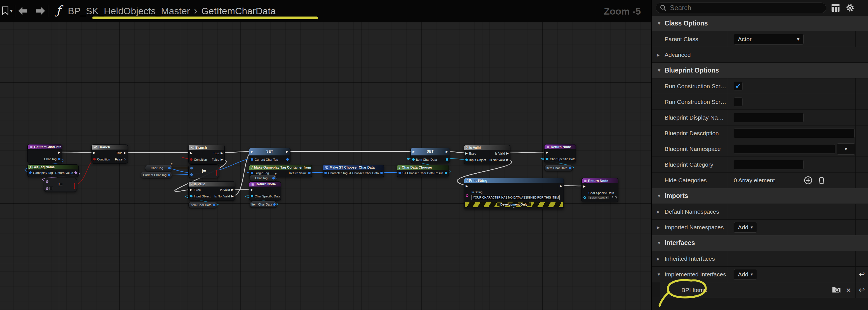 Image resolution: width=868 pixels, height=310 pixels. Describe the element at coordinates (616, 198) in the screenshot. I see `browse-icon` at that location.